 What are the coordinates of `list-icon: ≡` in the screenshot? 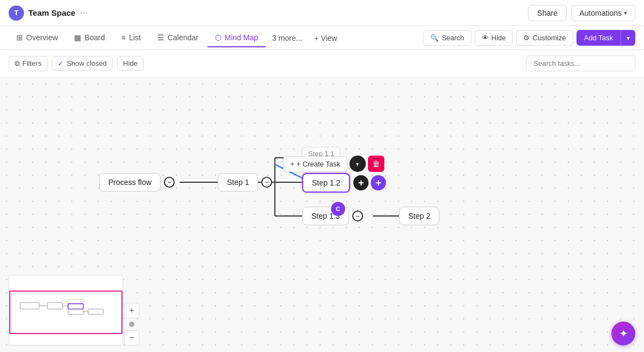 It's located at (124, 38).